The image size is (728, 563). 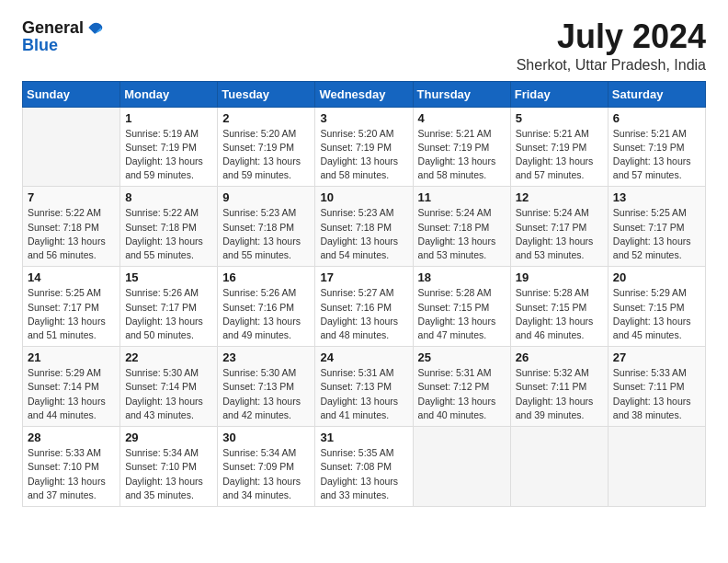 What do you see at coordinates (169, 155) in the screenshot?
I see `day-info: Sunrise: 5:19 AMSunset: 7:19 PMDaylight:…` at bounding box center [169, 155].